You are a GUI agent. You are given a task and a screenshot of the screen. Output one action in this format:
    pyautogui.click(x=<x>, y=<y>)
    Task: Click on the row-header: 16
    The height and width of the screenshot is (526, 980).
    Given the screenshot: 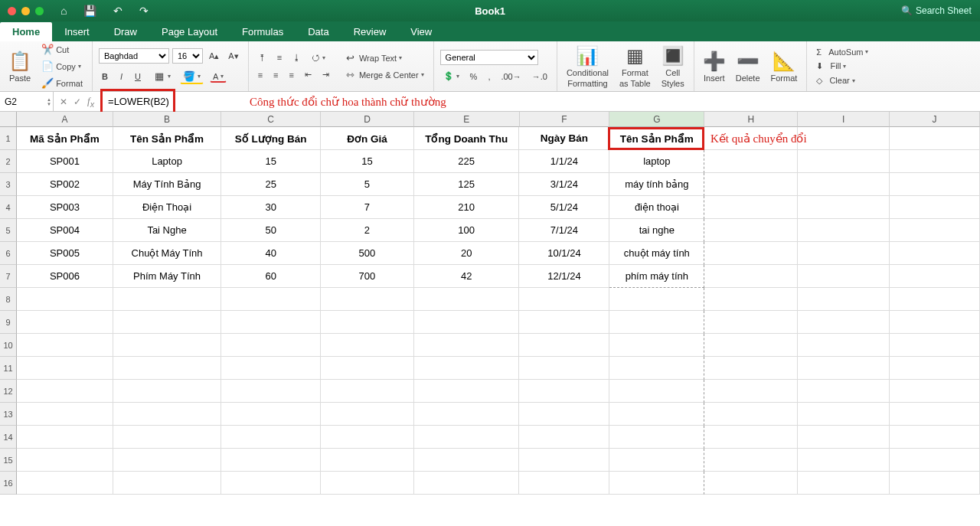 What is the action you would take?
    pyautogui.click(x=8, y=483)
    